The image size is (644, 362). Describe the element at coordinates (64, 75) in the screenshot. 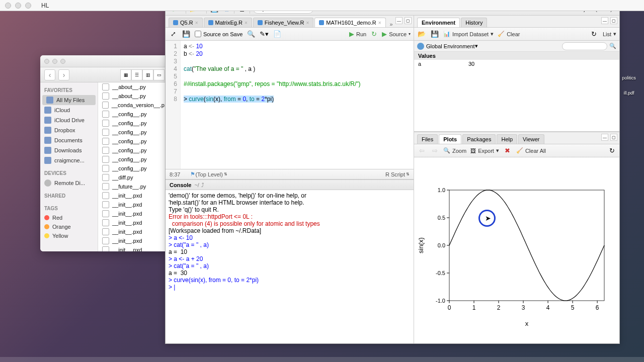

I see `forward-button: ›` at that location.